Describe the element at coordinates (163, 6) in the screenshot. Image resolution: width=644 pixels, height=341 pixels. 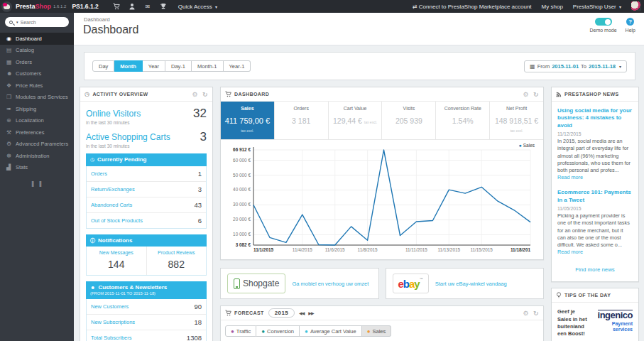
I see `trophy-icon` at that location.